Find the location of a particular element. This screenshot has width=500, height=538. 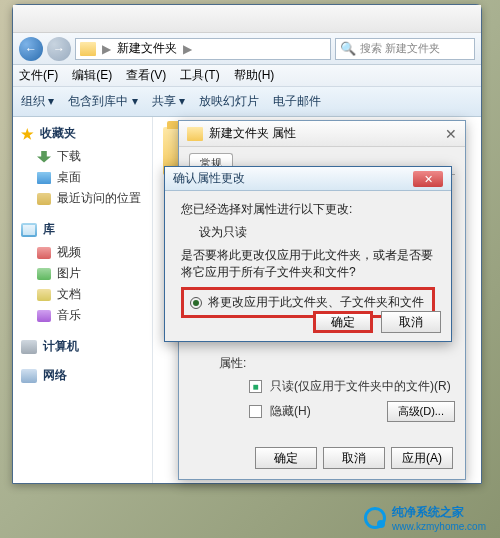

network-header: 网络 is located at coordinates (82, 376).